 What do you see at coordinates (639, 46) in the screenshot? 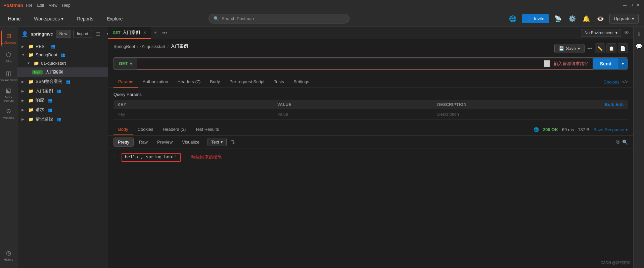
I see `comment-icon-btn: 💬` at bounding box center [639, 46].